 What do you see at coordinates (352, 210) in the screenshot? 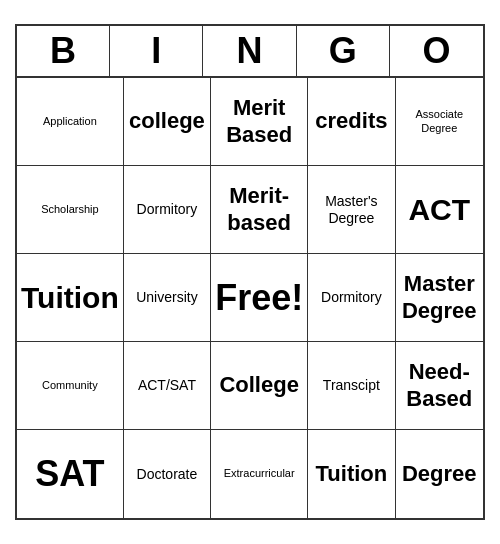
I see `bingo-cell: Master's Degree` at bounding box center [352, 210].